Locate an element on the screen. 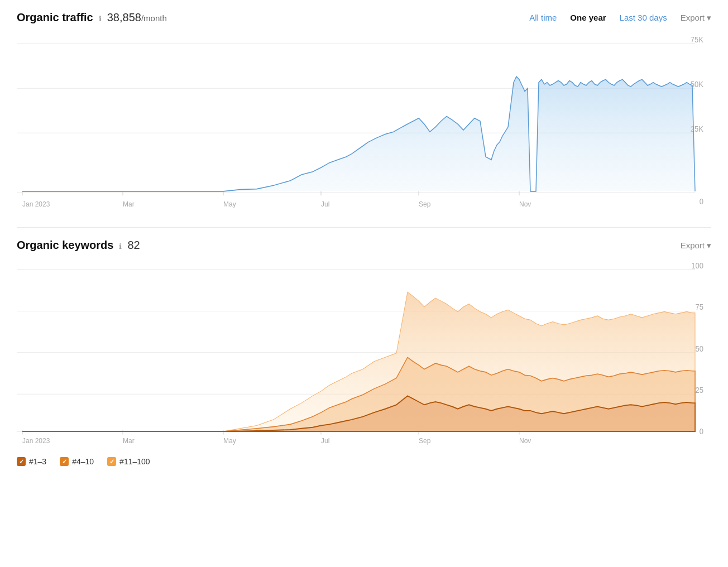 The width and height of the screenshot is (728, 567). svg-text: 100 is located at coordinates (697, 266).